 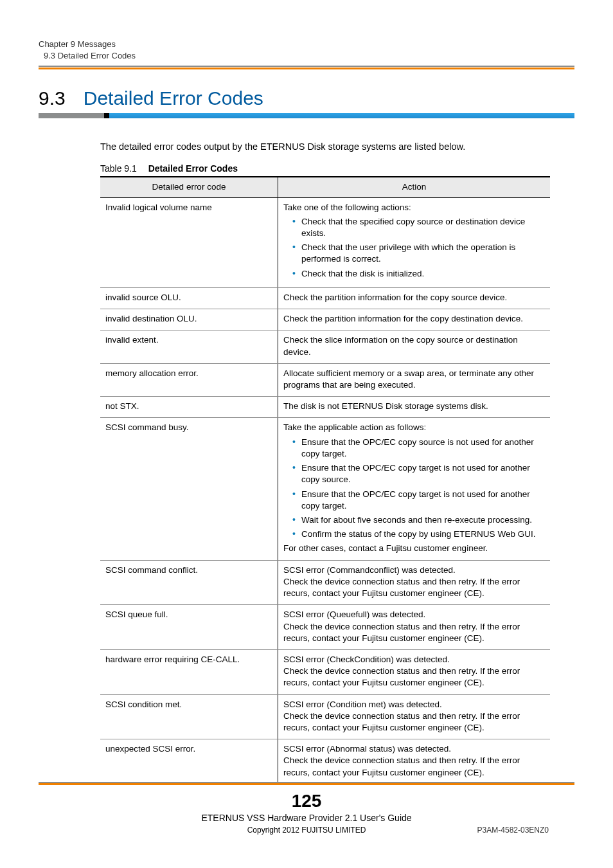 What do you see at coordinates (193, 168) in the screenshot?
I see `table-caption-title: Detailed Error Codes` at bounding box center [193, 168].